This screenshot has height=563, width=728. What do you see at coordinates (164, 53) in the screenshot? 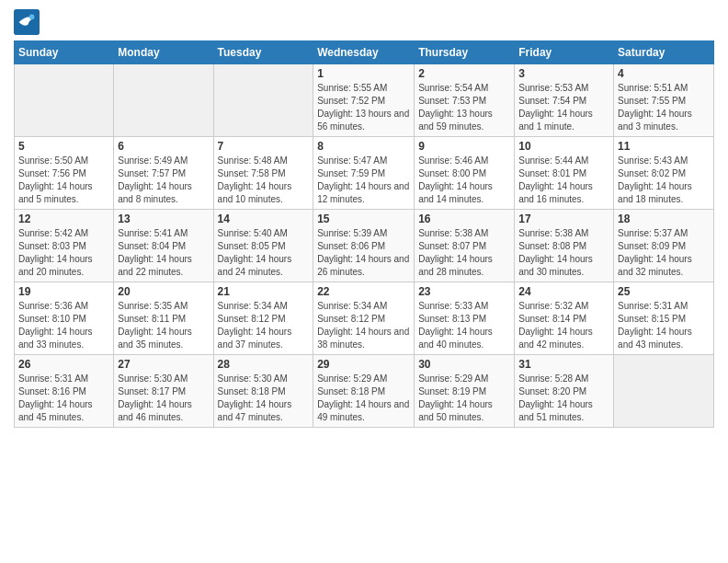
I see `weekday-header-monday: Monday` at bounding box center [164, 53].